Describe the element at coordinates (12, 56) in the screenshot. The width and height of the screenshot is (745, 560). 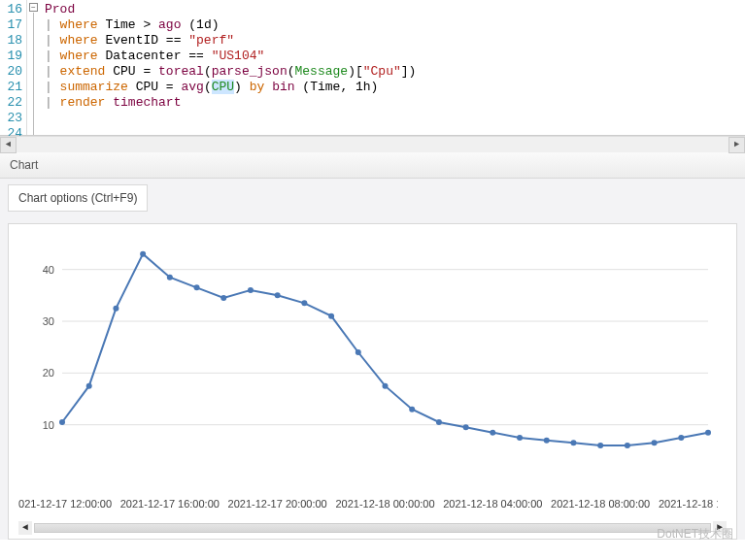
I see `line-number: 19` at that location.